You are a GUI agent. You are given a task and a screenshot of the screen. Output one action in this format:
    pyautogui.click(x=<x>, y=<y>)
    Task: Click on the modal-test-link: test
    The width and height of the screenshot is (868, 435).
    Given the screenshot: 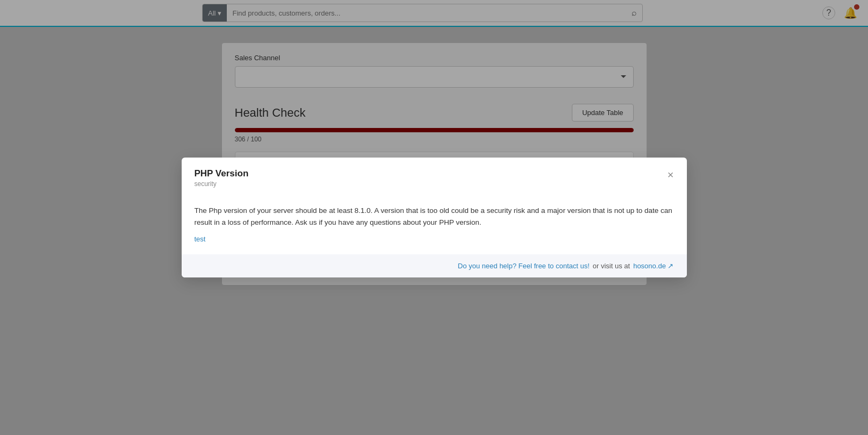 What is the action you would take?
    pyautogui.click(x=200, y=239)
    